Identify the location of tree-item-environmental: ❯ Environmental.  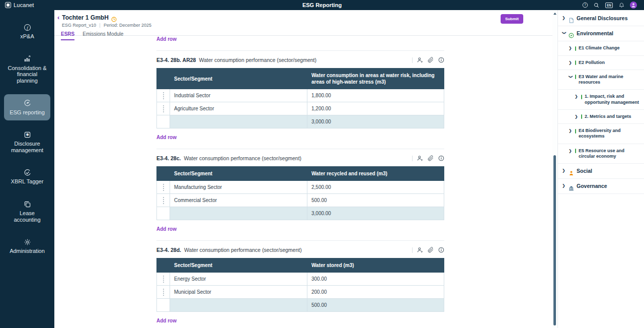
(601, 34).